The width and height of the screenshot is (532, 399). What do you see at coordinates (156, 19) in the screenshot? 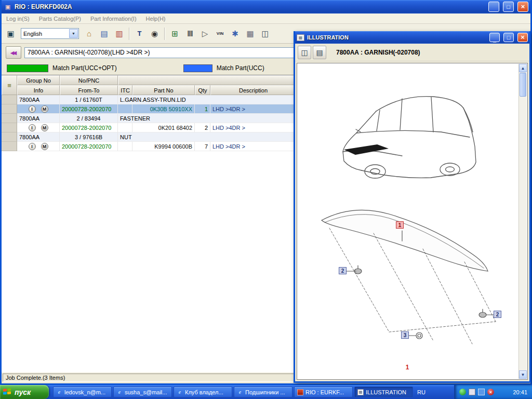
I see `menu-help: Help(H)` at bounding box center [156, 19].